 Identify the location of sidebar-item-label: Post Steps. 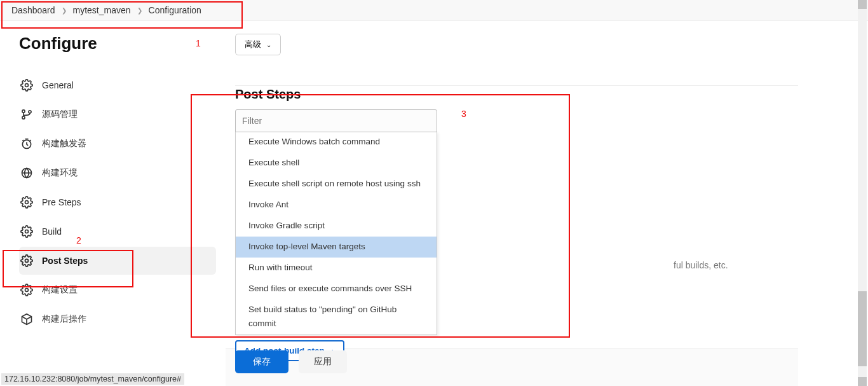
(65, 261).